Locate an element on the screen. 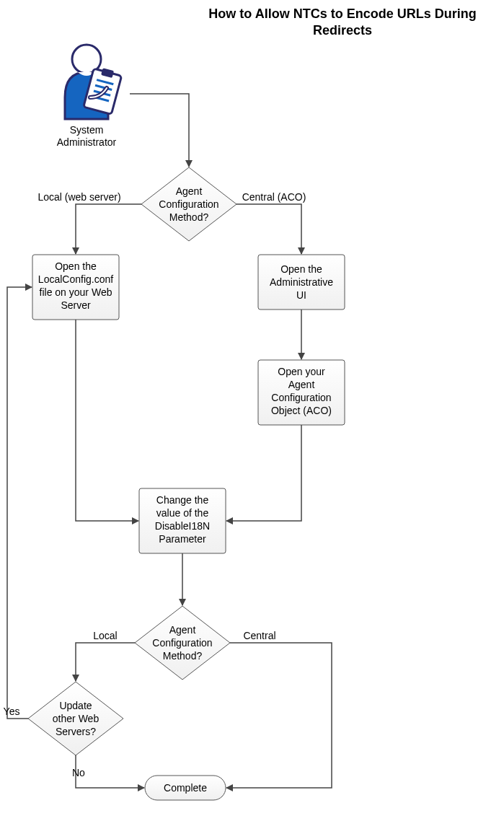 This screenshot has width=504, height=821. page-title-line2: Redirects is located at coordinates (342, 30).